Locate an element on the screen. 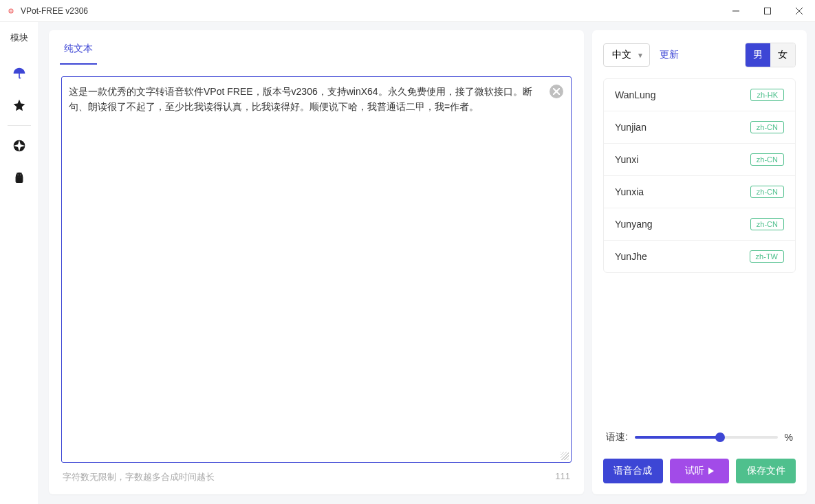 This screenshot has width=815, height=504. speed-label: 语速: is located at coordinates (617, 437).